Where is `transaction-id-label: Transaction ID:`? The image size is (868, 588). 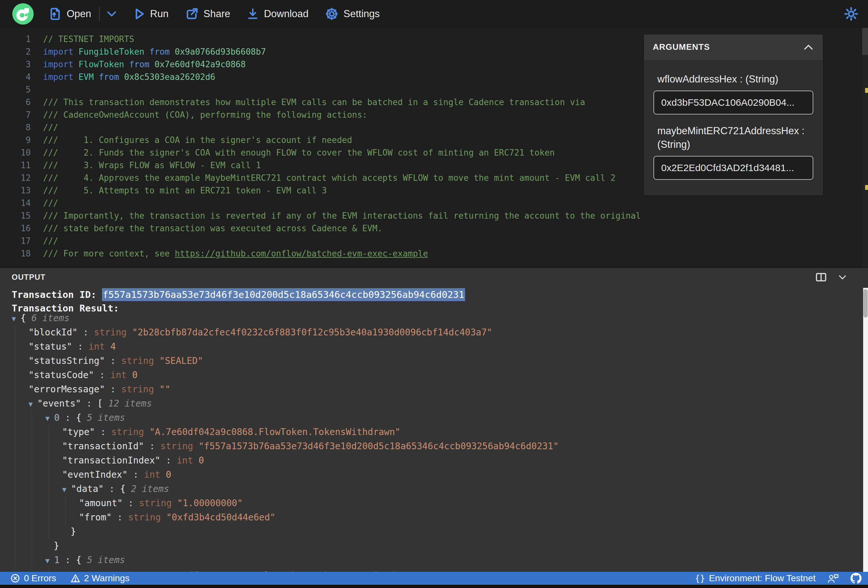
transaction-id-label: Transaction ID: is located at coordinates (57, 295).